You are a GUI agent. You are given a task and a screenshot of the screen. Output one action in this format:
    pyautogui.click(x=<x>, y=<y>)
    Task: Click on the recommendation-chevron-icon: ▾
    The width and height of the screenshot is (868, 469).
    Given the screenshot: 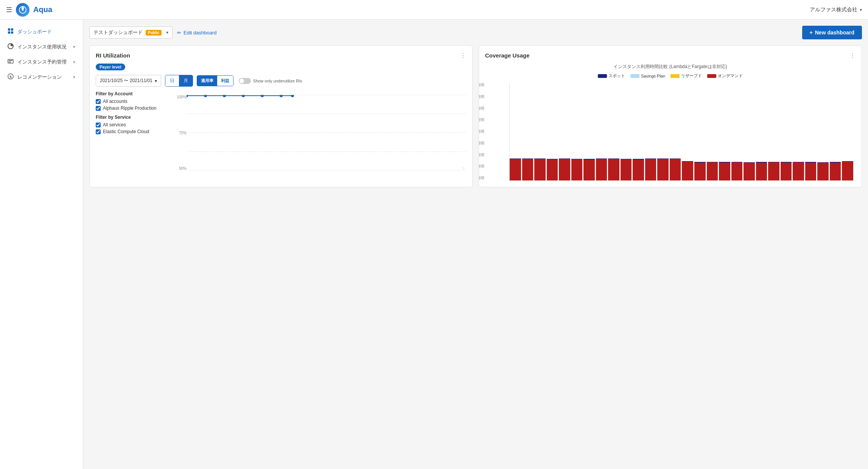 What is the action you would take?
    pyautogui.click(x=74, y=77)
    